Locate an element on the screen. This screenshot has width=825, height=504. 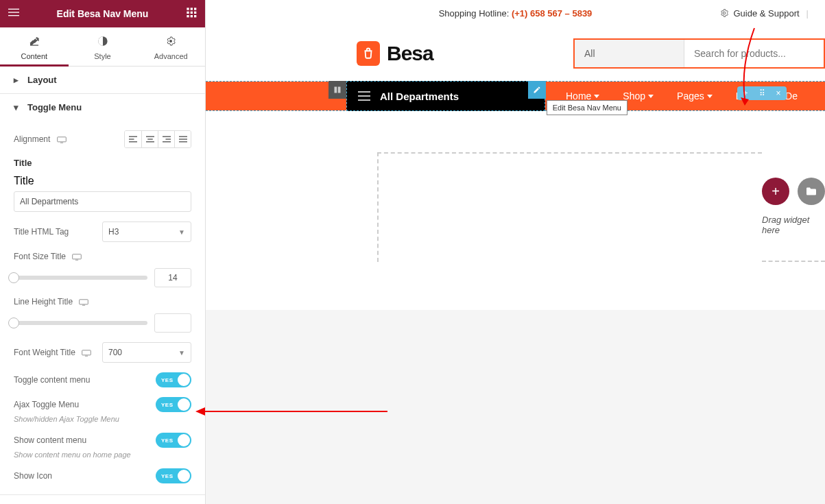
logo-text: Besa is located at coordinates (410, 53).